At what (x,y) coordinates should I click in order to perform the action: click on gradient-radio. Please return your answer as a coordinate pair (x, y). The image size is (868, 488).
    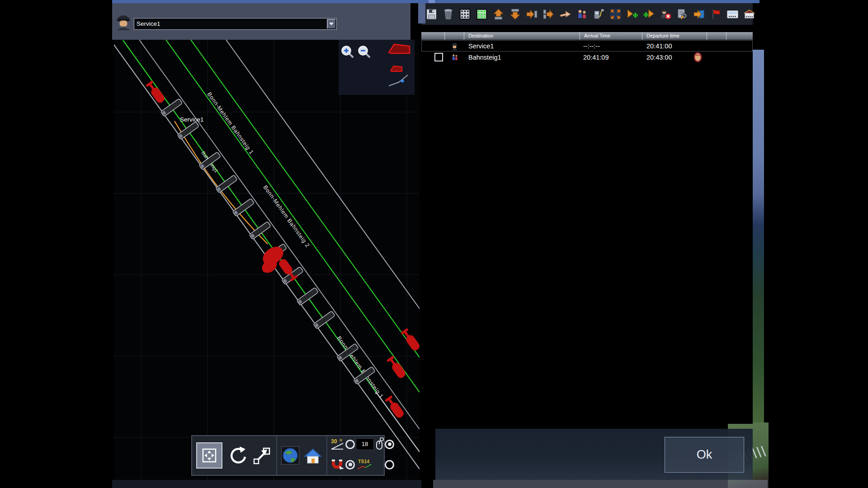
    Looking at the image, I should click on (350, 445).